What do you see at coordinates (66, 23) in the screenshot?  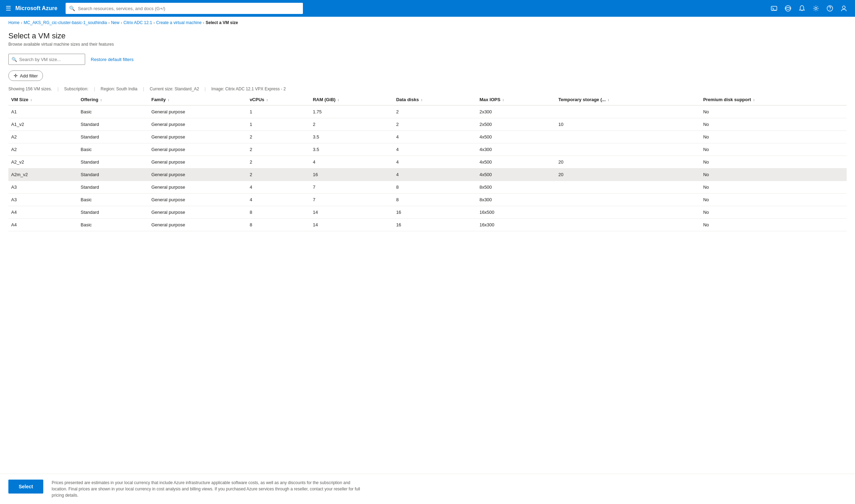 I see `breadcrumb-rg: MC_AKS_RG_cic-cluster-basic-1_southindia` at bounding box center [66, 23].